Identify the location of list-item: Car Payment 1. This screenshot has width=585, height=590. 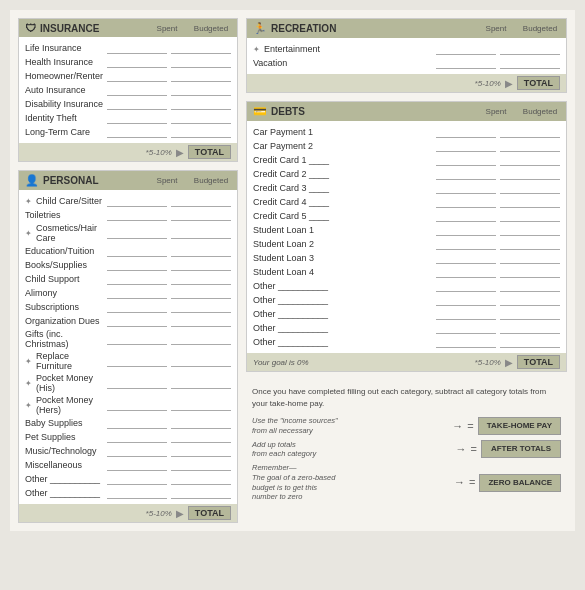
(406, 132).